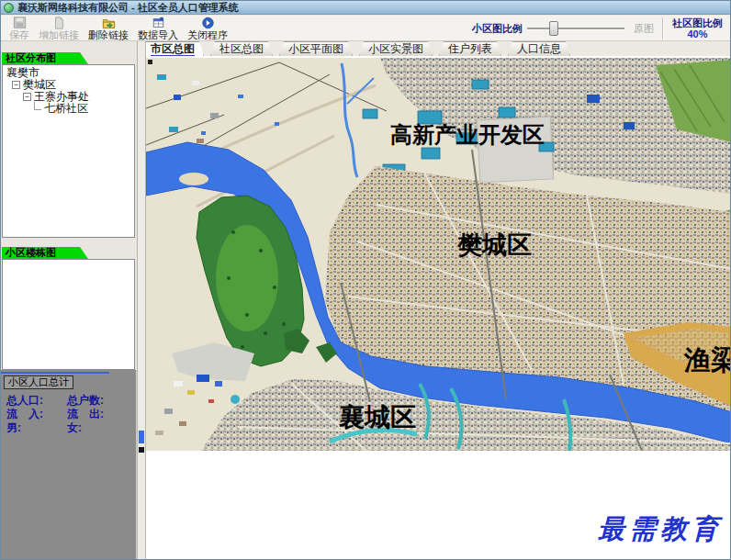 The image size is (731, 560). What do you see at coordinates (173, 50) in the screenshot?
I see `tab-label: 市区总图` at bounding box center [173, 50].